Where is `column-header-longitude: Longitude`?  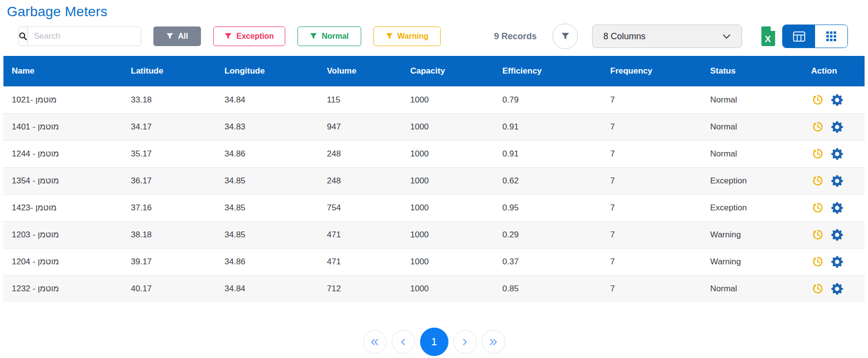 column-header-longitude: Longitude is located at coordinates (268, 71).